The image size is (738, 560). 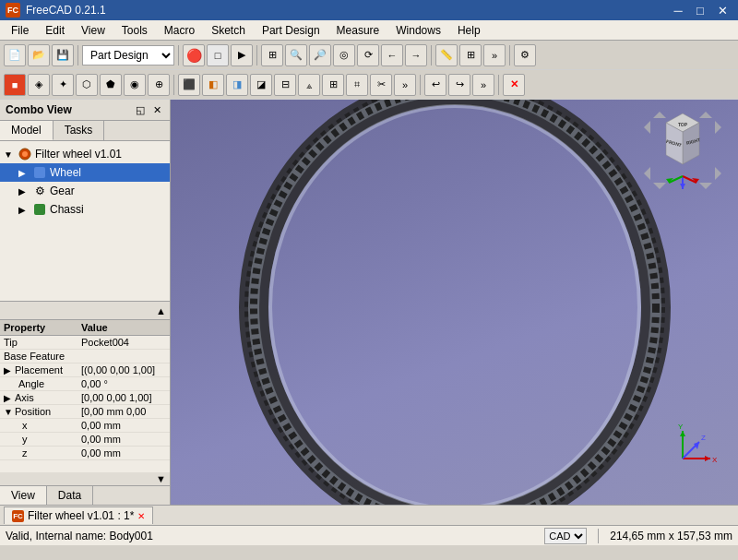 What do you see at coordinates (85, 397) in the screenshot?
I see `prop-scroll: Property Value Tip Pocket004 Base Featur…` at bounding box center [85, 397].